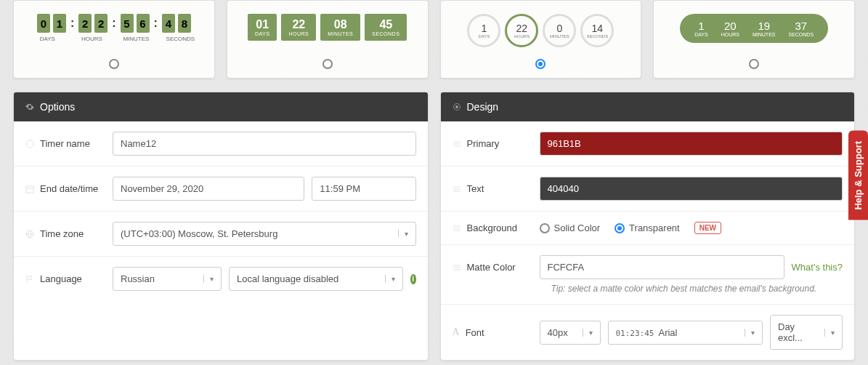 The image size is (868, 365). What do you see at coordinates (545, 228) in the screenshot?
I see `bg-solid-radio` at bounding box center [545, 228].